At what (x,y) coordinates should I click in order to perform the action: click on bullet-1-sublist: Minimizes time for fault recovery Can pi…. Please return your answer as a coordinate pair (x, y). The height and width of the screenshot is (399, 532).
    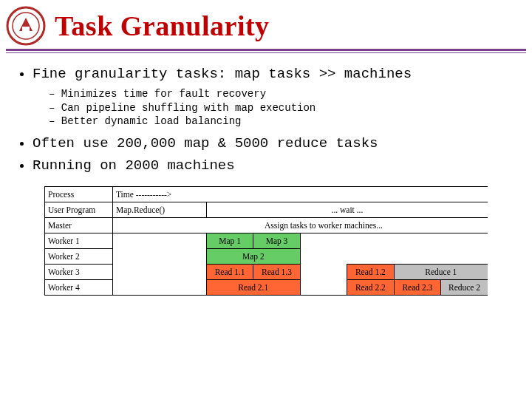
    Looking at the image, I should click on (274, 108).